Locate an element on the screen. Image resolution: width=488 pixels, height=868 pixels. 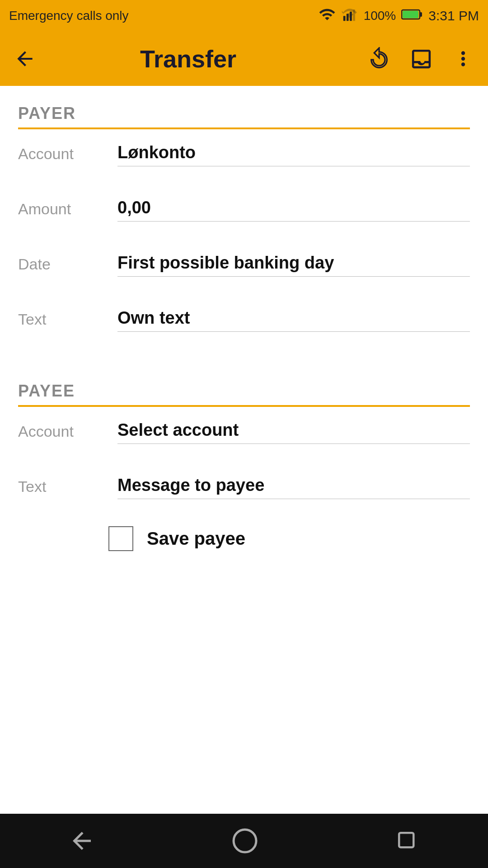
payer-amount-input: 0,00 is located at coordinates (294, 210).